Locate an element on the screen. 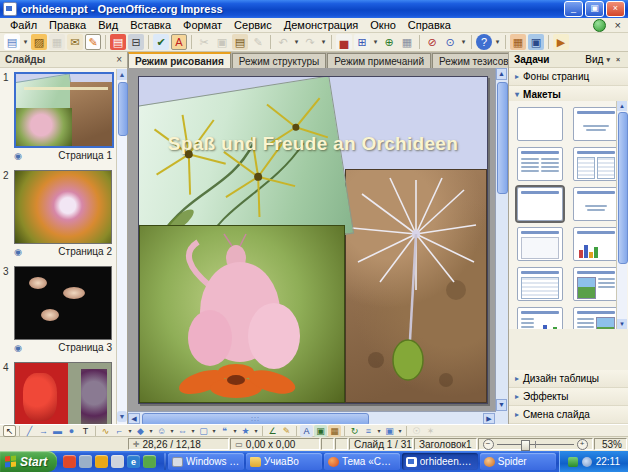 This screenshot has height=472, width=628. select-icon: ↖ is located at coordinates (10, 431).